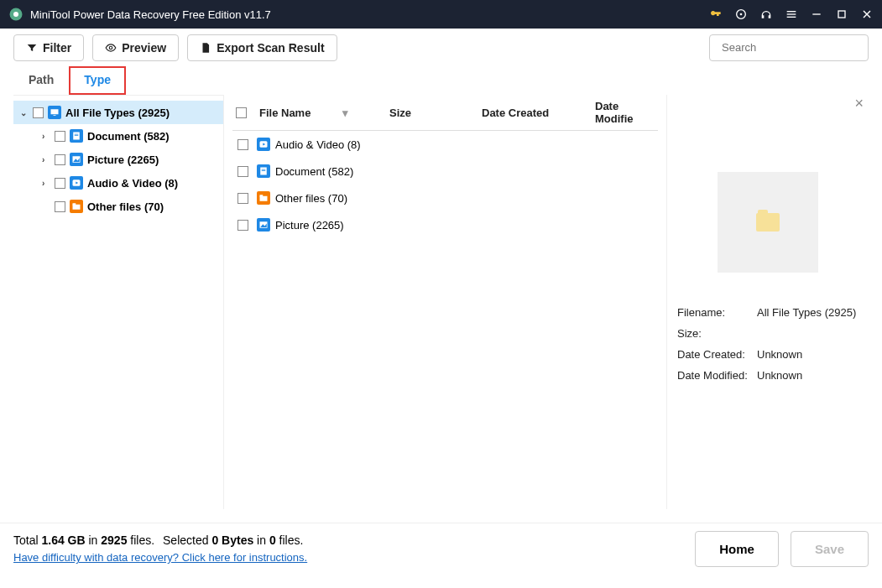 The image size is (882, 588). Describe the element at coordinates (768, 222) in the screenshot. I see `folder-icon` at that location.